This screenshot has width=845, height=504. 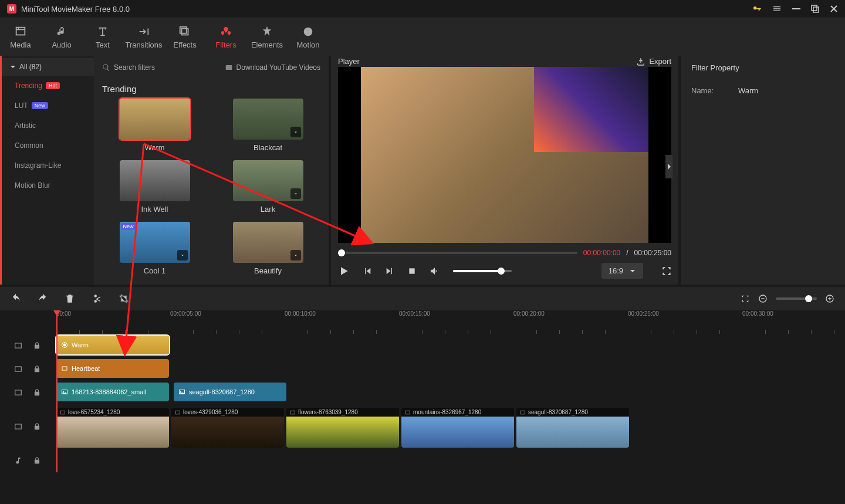 What do you see at coordinates (113, 392) in the screenshot?
I see `overlay-clip: 168213-838884062_small` at bounding box center [113, 392].